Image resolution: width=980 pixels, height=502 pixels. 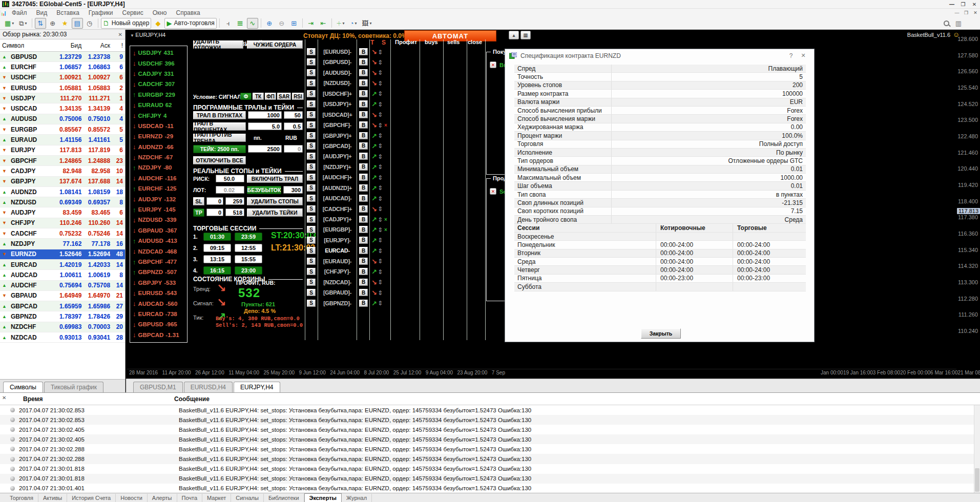 I want to click on menu-item: Файл, so click(x=19, y=13).